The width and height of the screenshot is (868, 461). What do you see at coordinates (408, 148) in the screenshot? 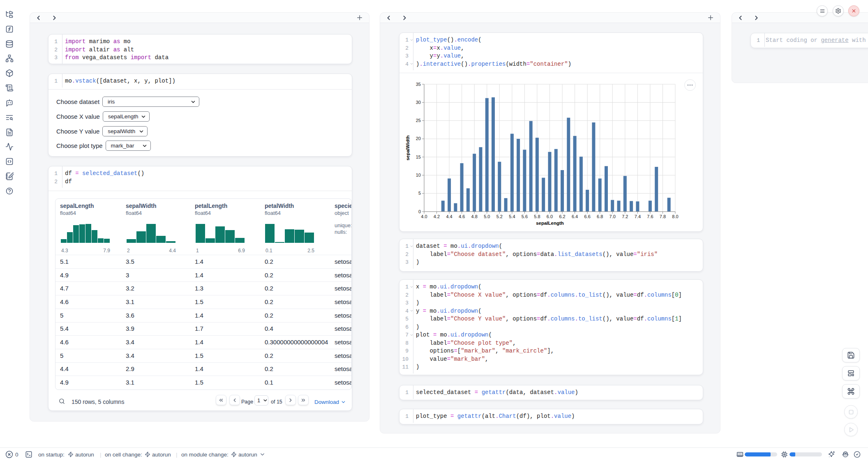
I see `svg-text: sepalWidth` at bounding box center [408, 148].